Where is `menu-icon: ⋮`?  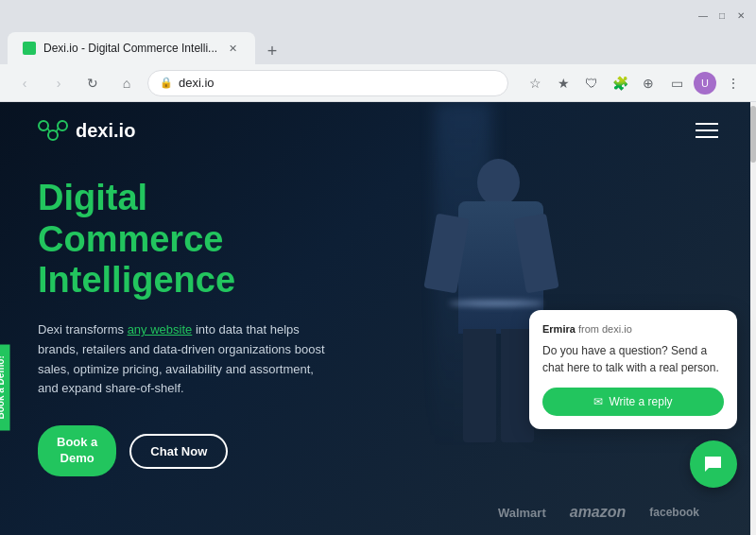 menu-icon: ⋮ is located at coordinates (733, 83).